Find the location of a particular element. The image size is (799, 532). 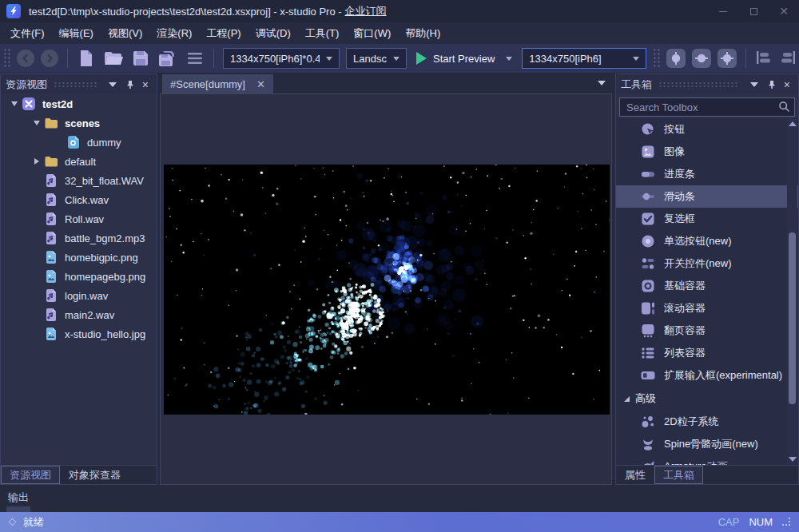

menu-item-视图V: 视图(V) is located at coordinates (125, 34).